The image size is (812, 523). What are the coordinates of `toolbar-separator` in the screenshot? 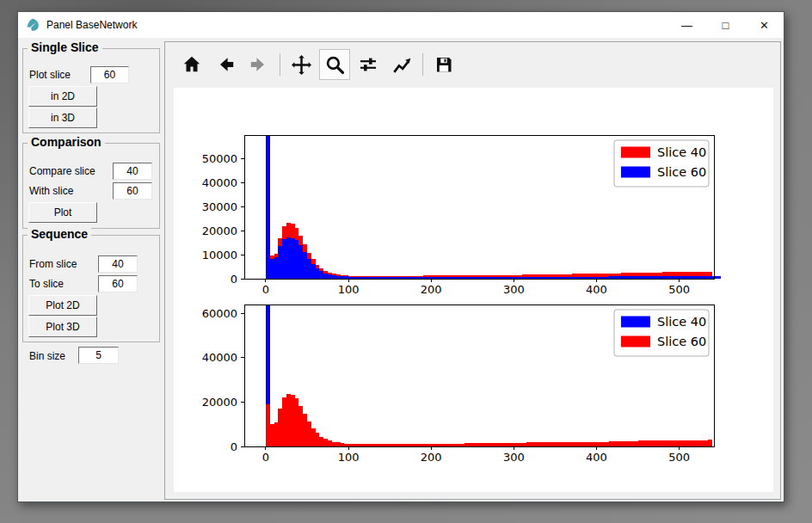 It's located at (280, 65).